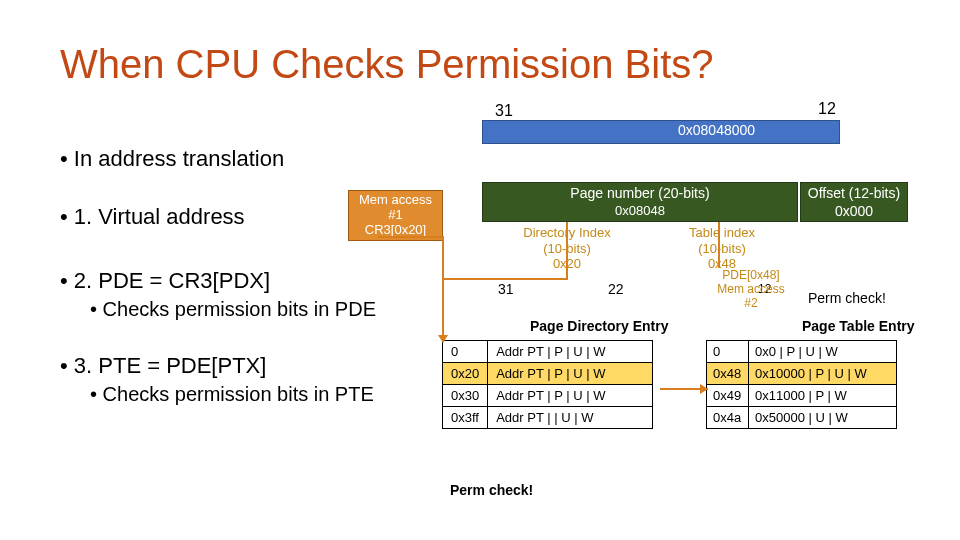 The width and height of the screenshot is (960, 540). Describe the element at coordinates (218, 217) in the screenshot. I see `bullet-2: • 1. Virtual address` at that location.